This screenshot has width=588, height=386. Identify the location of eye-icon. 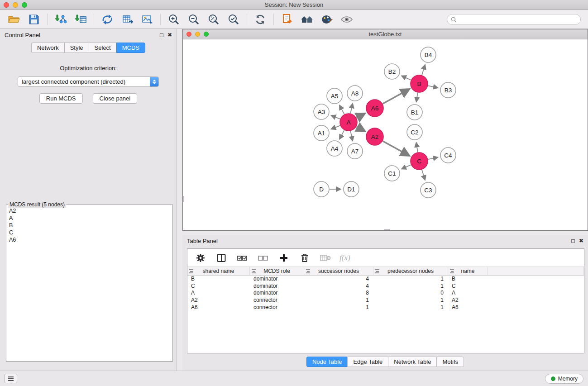
(347, 19).